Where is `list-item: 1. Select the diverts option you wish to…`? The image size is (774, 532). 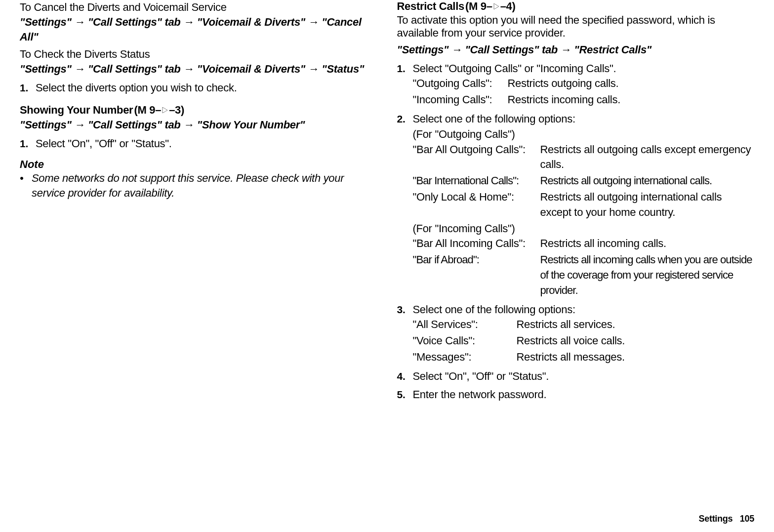 list-item: 1. Select the diverts option you wish to… is located at coordinates (199, 88).